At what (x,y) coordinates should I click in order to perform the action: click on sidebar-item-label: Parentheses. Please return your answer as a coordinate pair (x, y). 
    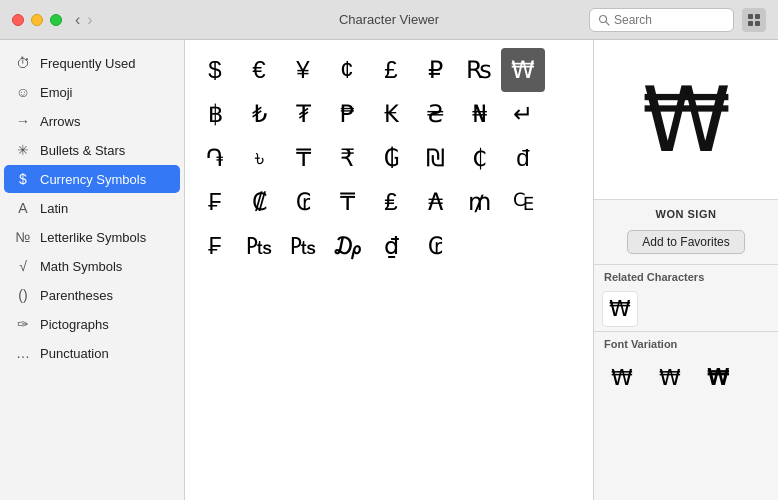
    Looking at the image, I should click on (76, 296).